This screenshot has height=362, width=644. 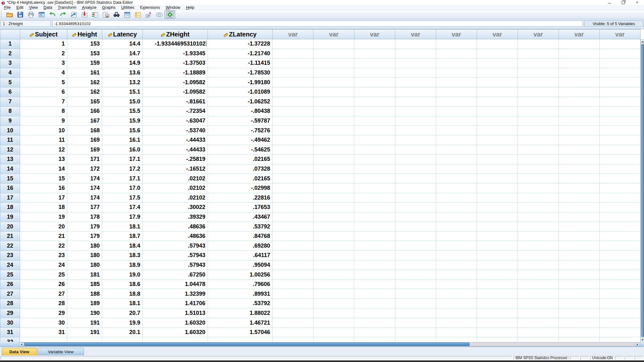 What do you see at coordinates (240, 121) in the screenshot?
I see `data-cell: -.59787` at bounding box center [240, 121].